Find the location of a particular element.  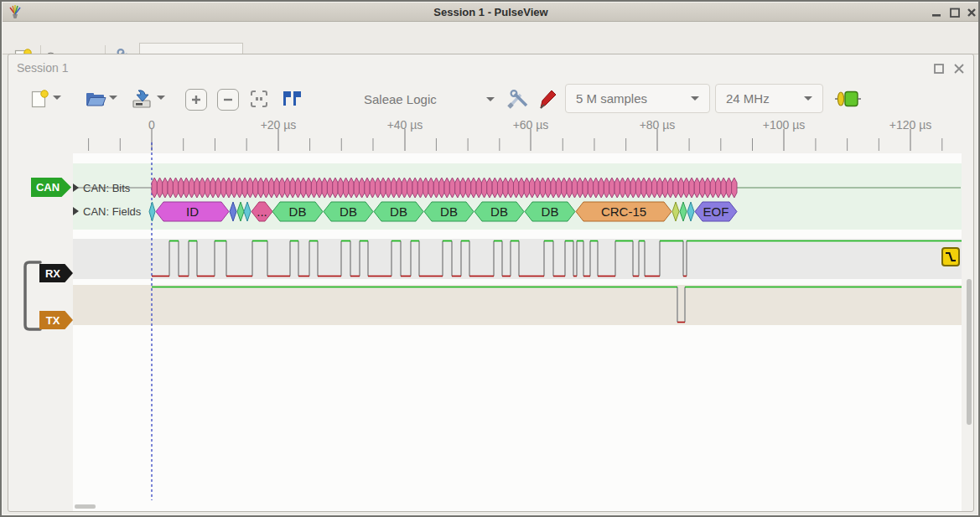

row-label-can-fields: CAN: Fields is located at coordinates (112, 211).